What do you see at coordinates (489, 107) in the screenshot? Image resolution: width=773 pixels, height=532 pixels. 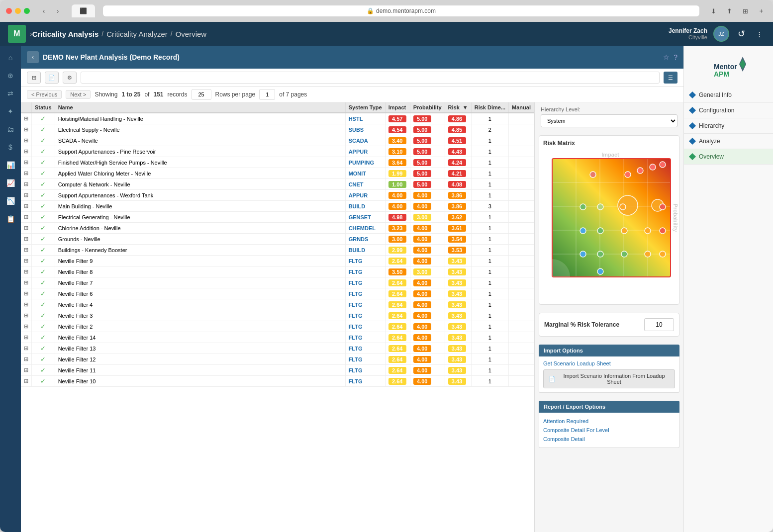 I see `col-header-riskdim: Risk Dime...` at bounding box center [489, 107].